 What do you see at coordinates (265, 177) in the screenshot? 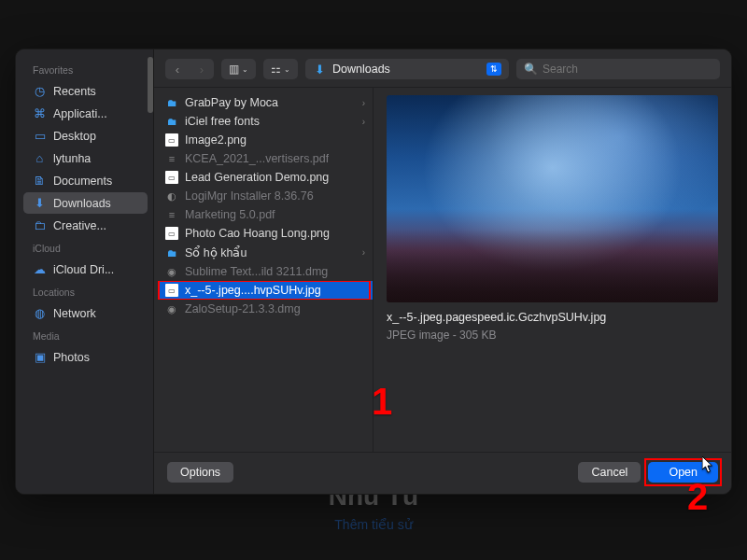
I see `file-row: ▭Lead Generation Demo.png` at bounding box center [265, 177].